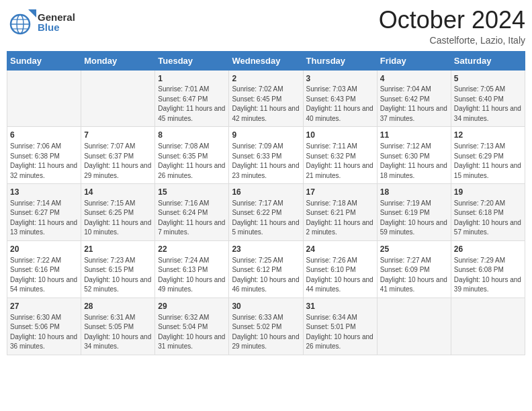  Describe the element at coordinates (488, 60) in the screenshot. I see `header-day-saturday: Saturday` at that location.